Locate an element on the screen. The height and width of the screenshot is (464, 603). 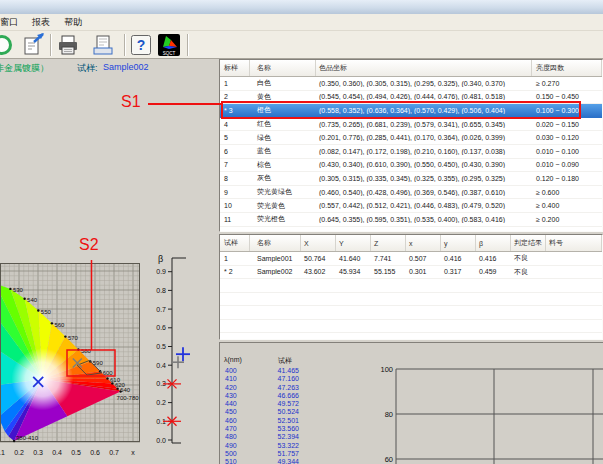
table-cell: 0.020 ~ 0.150 is located at coordinates (567, 124).